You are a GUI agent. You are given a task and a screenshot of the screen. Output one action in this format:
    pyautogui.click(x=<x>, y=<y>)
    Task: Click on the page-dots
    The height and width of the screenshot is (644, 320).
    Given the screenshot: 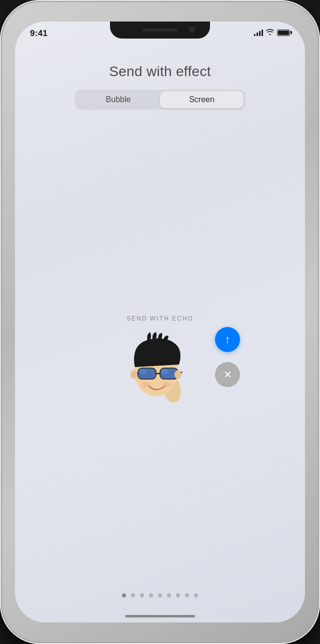 What is the action you would take?
    pyautogui.click(x=160, y=595)
    